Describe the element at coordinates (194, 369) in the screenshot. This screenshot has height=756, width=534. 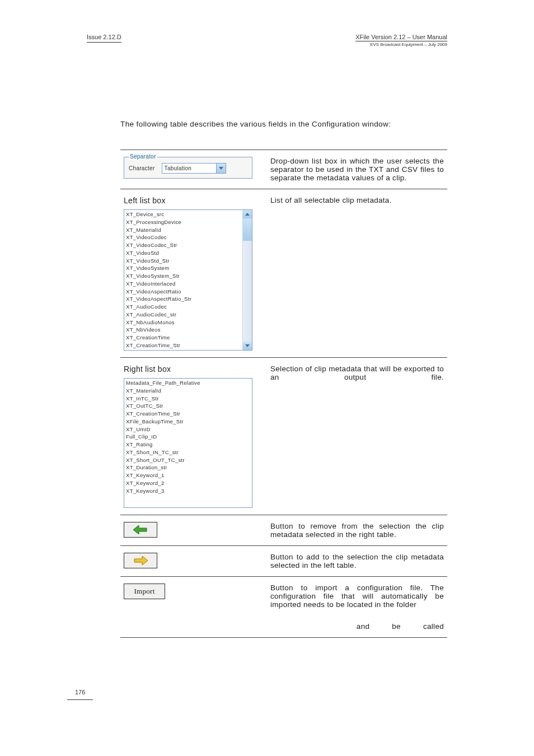
I see `right-listbox-title: Right list box` at that location.